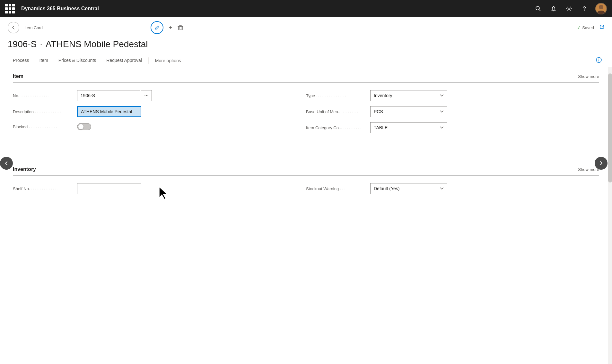  I want to click on description-label: Description ···············, so click(45, 112).